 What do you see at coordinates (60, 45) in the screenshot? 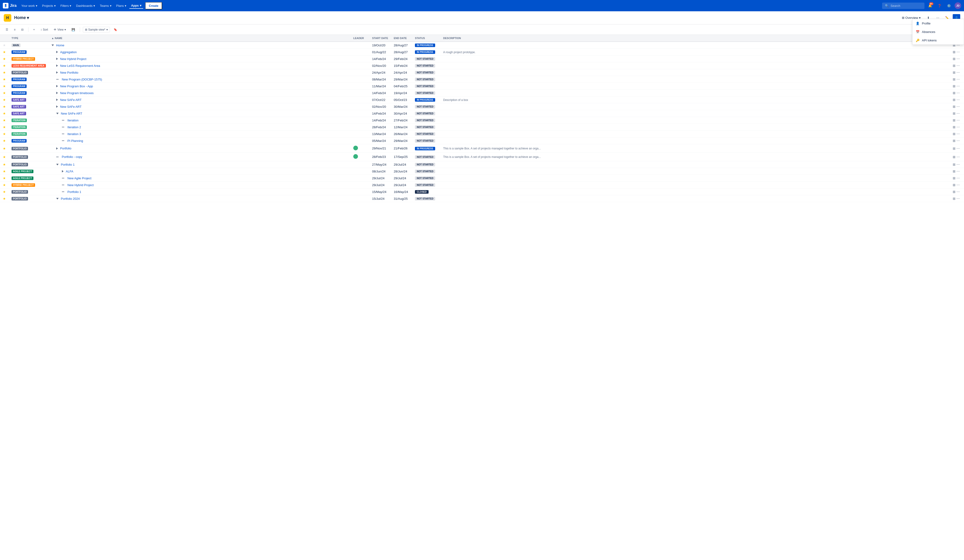
I see `row-name-link: Home` at bounding box center [60, 45].